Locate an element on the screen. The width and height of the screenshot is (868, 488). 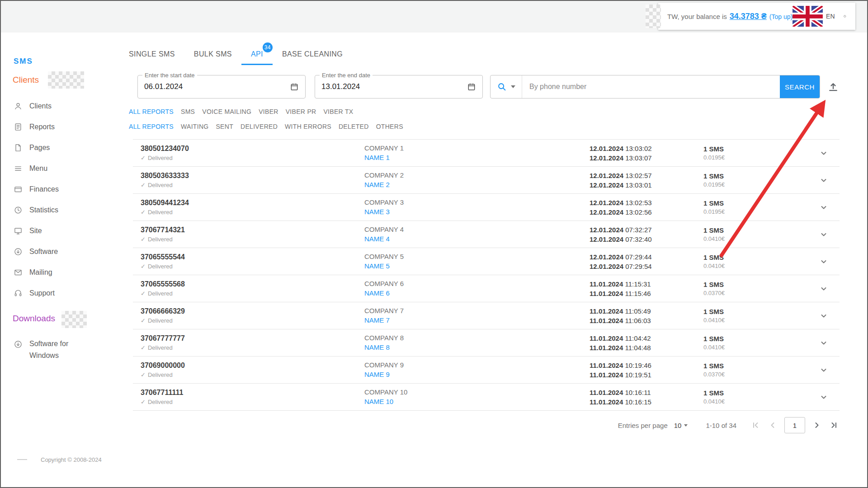
sidebar-item-site: Site is located at coordinates (64, 231).